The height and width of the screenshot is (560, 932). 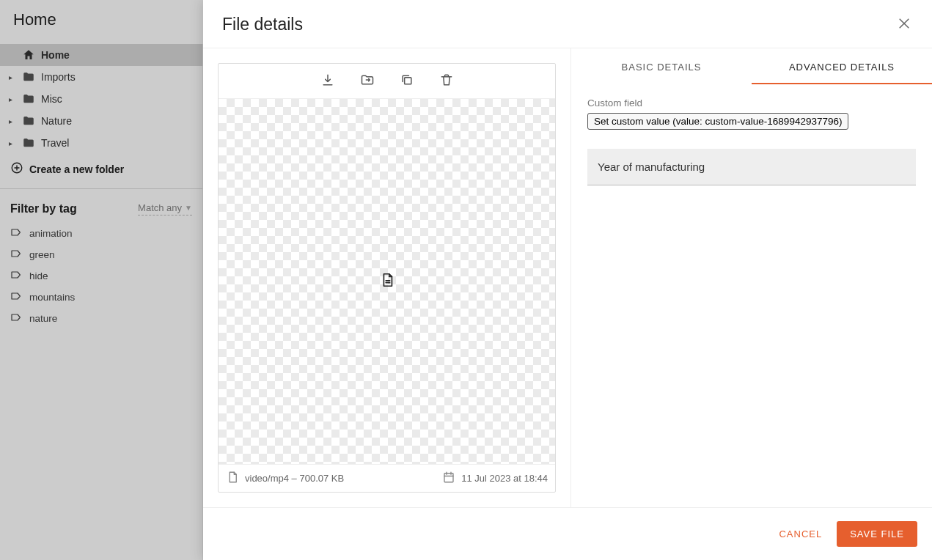 What do you see at coordinates (651, 167) in the screenshot?
I see `year-field-label: Year of manufacturing` at bounding box center [651, 167].